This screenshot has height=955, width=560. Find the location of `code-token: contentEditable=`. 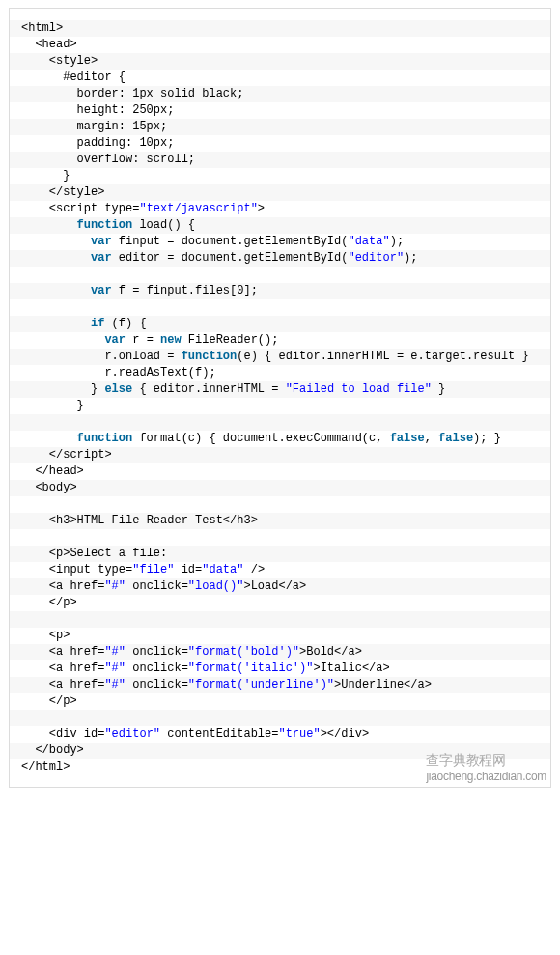

code-token: contentEditable= is located at coordinates (219, 734).